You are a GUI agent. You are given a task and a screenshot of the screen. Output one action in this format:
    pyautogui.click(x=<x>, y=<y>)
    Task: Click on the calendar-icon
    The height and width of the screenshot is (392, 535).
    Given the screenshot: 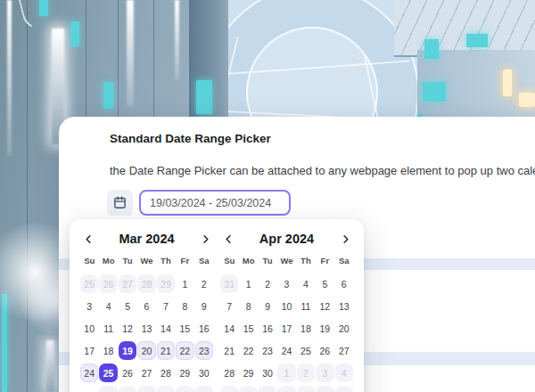 What is the action you would take?
    pyautogui.click(x=119, y=203)
    